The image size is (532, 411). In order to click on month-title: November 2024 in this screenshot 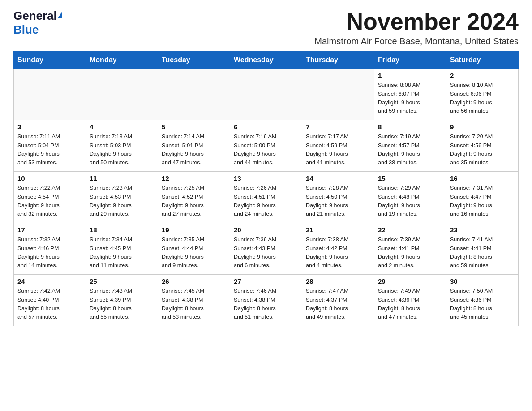, I will do `click(416, 21)`.